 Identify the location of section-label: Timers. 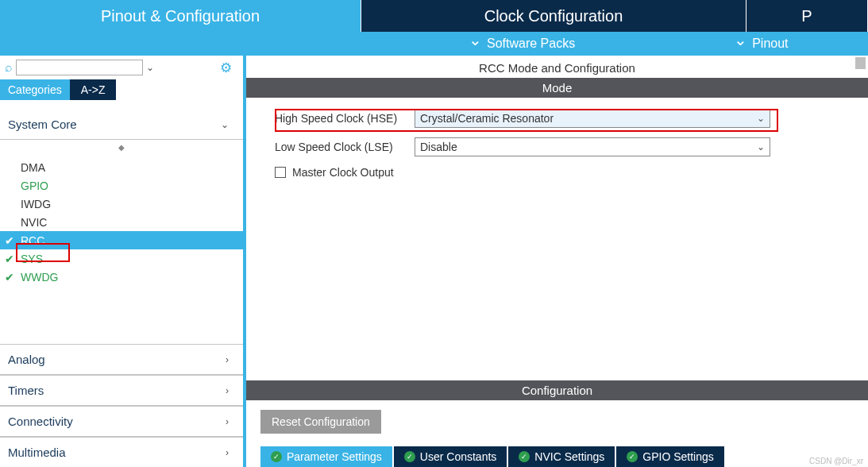
(25, 391).